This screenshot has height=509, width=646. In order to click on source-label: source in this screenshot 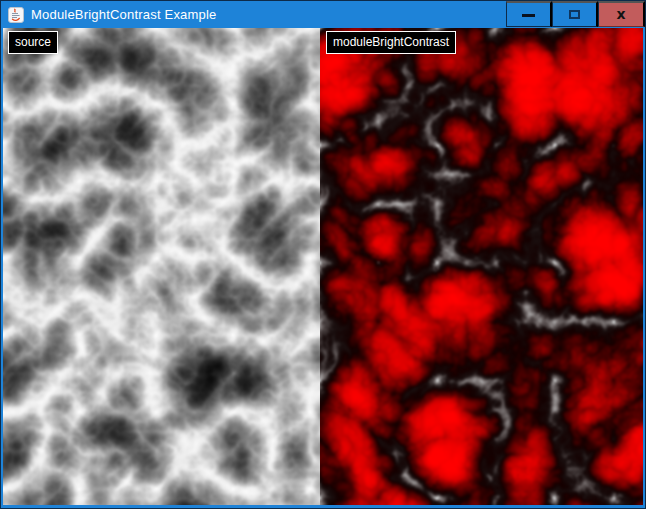, I will do `click(33, 42)`.